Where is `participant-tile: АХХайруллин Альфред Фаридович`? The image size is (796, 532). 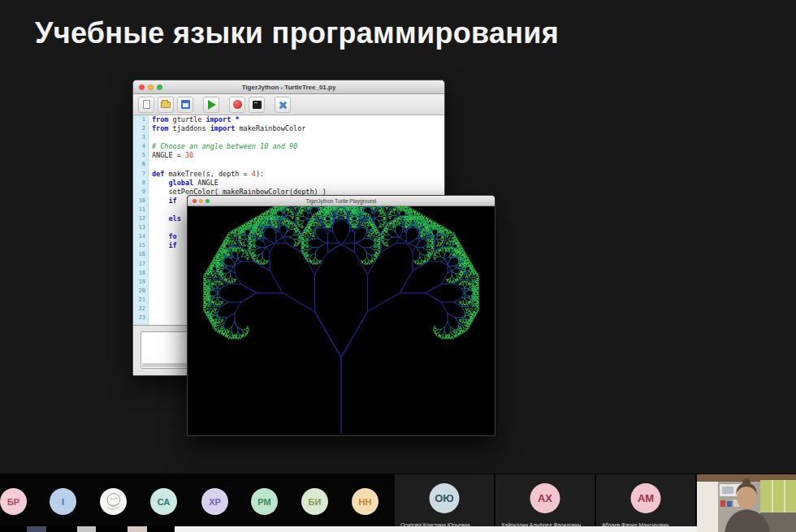
participant-tile: АХХайруллин Альфред Фаридович is located at coordinates (545, 503).